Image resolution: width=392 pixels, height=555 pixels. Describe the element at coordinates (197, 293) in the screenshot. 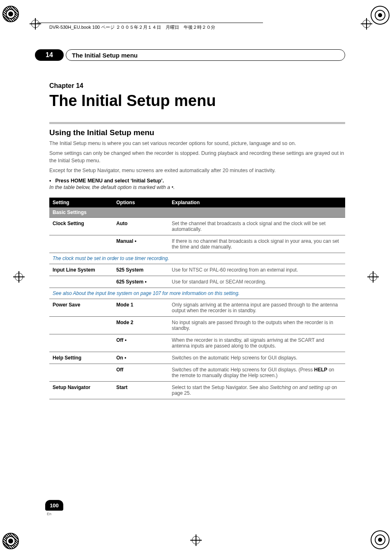

I see `table-note-row: See also About the input line system on …` at that location.